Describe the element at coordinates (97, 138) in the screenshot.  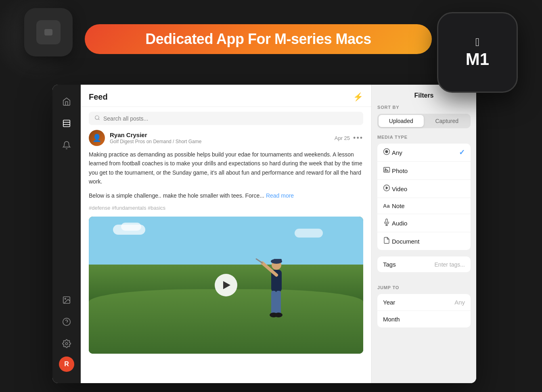
I see `avatar-image: 👤` at that location.